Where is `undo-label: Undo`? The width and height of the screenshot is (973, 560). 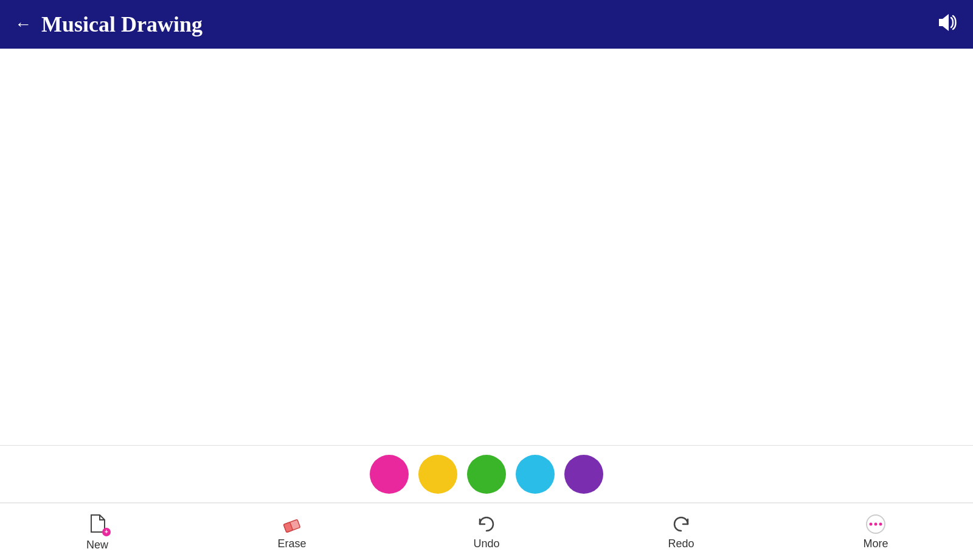
undo-label: Undo is located at coordinates (486, 544).